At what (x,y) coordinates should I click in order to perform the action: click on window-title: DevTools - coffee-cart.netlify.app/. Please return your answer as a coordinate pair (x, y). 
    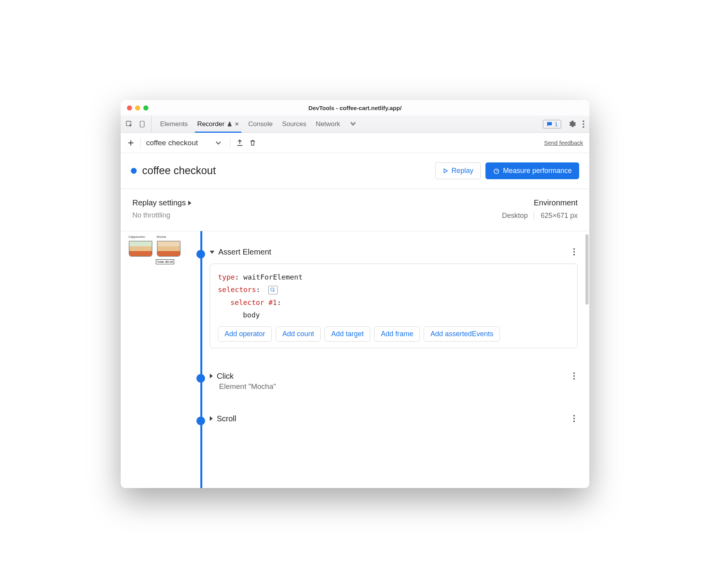
    Looking at the image, I should click on (355, 108).